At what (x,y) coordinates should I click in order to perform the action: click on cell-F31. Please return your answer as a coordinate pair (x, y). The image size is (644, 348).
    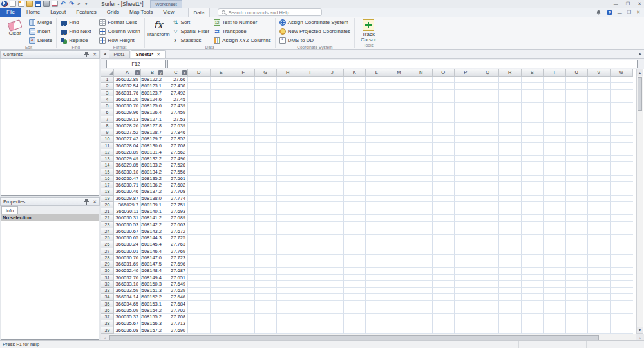
    Looking at the image, I should click on (243, 278).